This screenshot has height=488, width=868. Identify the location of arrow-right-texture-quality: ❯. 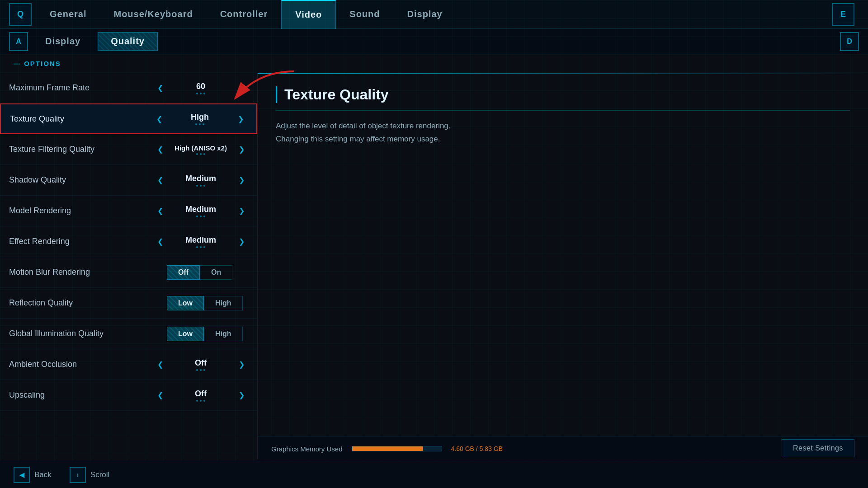
(241, 119).